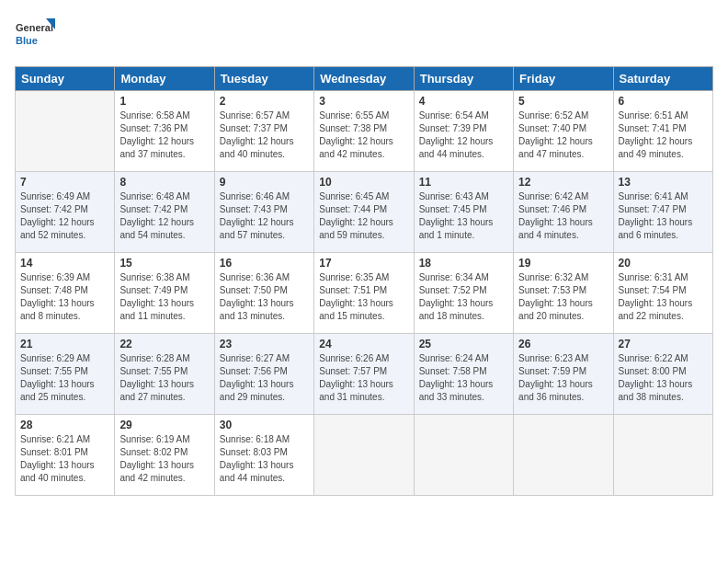 Image resolution: width=728 pixels, height=563 pixels. I want to click on calendar-cell: 25Sunrise: 6:24 AMSunset: 7:58 PMDayligh…, so click(463, 374).